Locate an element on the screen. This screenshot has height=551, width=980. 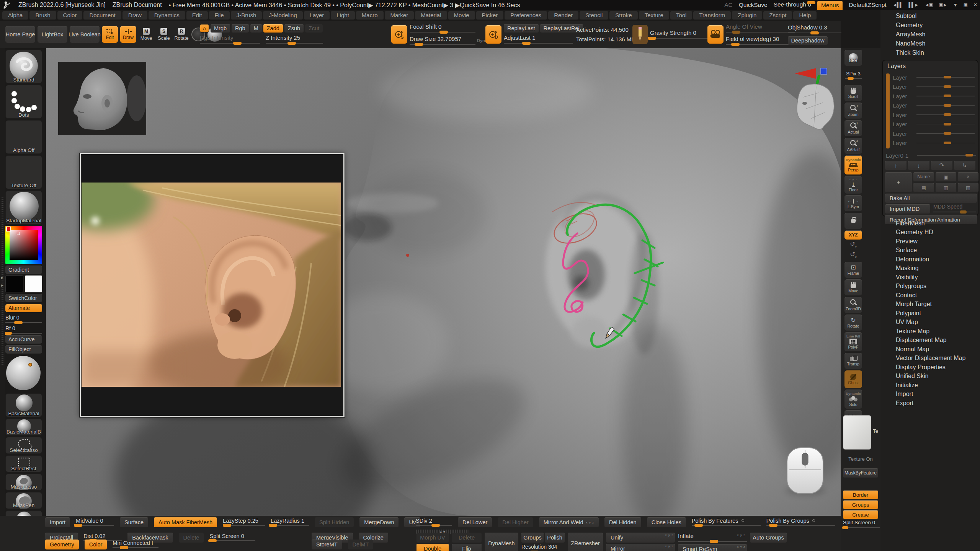
menu-item: Marker is located at coordinates (400, 15).